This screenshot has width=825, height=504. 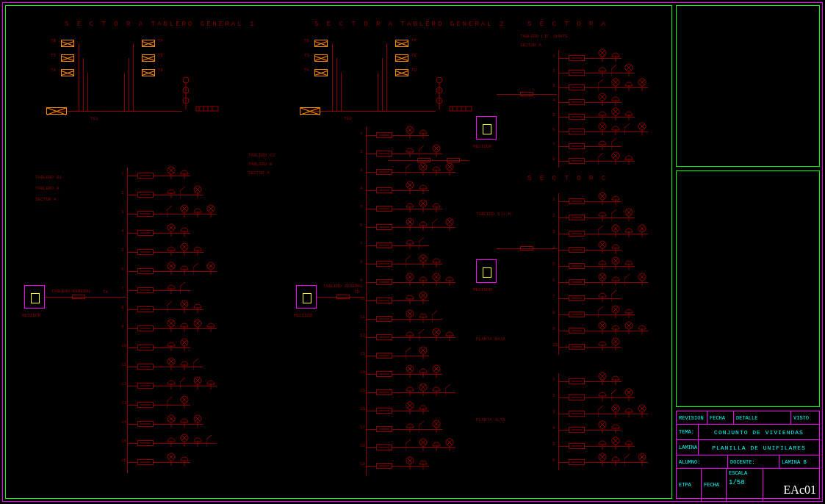 What do you see at coordinates (567, 24) in the screenshot?
I see `header-sector-a: S E C T O R A` at bounding box center [567, 24].